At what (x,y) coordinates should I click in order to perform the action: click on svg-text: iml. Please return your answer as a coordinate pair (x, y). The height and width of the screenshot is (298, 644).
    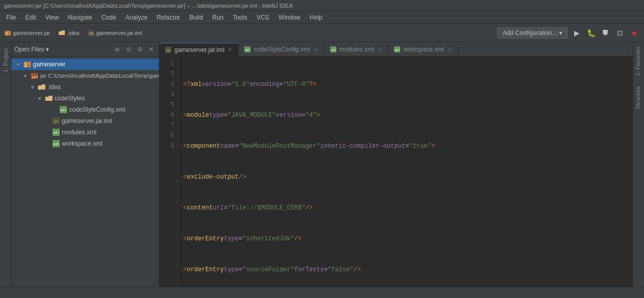
    Looking at the image, I should click on (56, 121).